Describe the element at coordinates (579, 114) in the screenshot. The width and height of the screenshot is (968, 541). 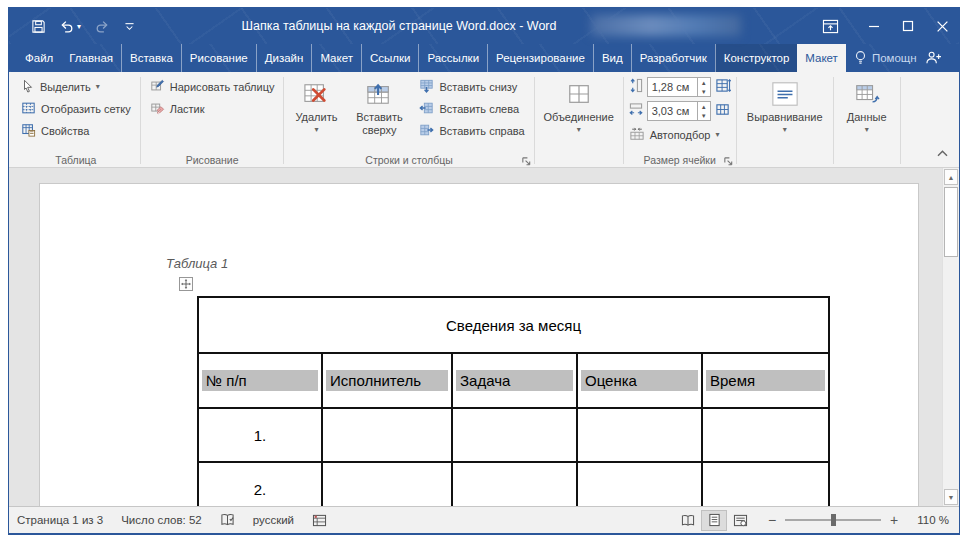
I see `merge-button: Объединение ▾` at that location.